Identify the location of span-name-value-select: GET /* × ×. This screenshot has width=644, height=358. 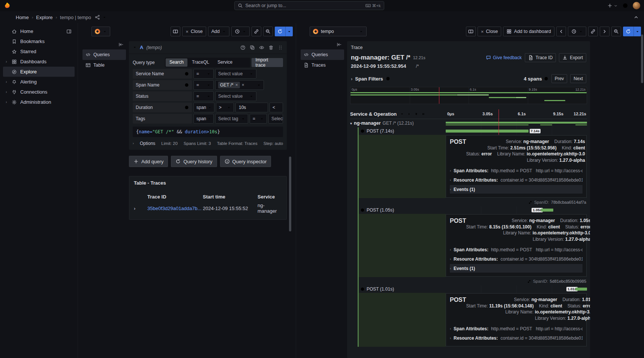
(240, 85).